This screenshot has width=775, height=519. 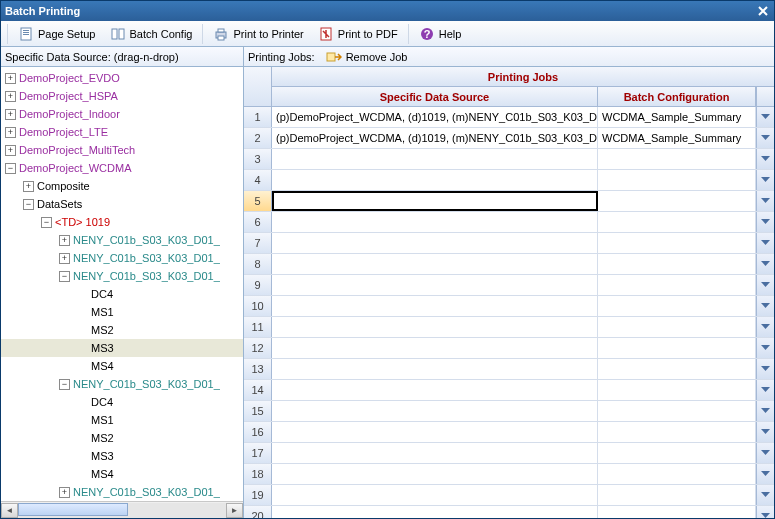 What do you see at coordinates (122, 186) in the screenshot?
I see `tree-item: +Composite` at bounding box center [122, 186].